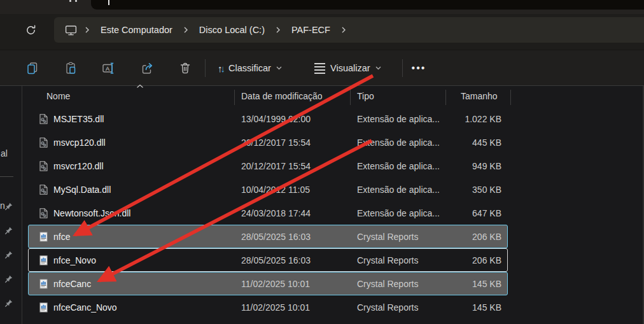  I want to click on file-name: msvcp120.dll, so click(80, 143).